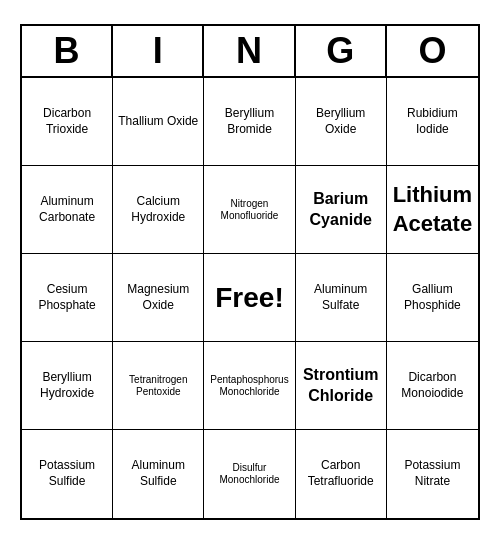  What do you see at coordinates (342, 298) in the screenshot?
I see `bingo-cell: Aluminum Sulfate` at bounding box center [342, 298].